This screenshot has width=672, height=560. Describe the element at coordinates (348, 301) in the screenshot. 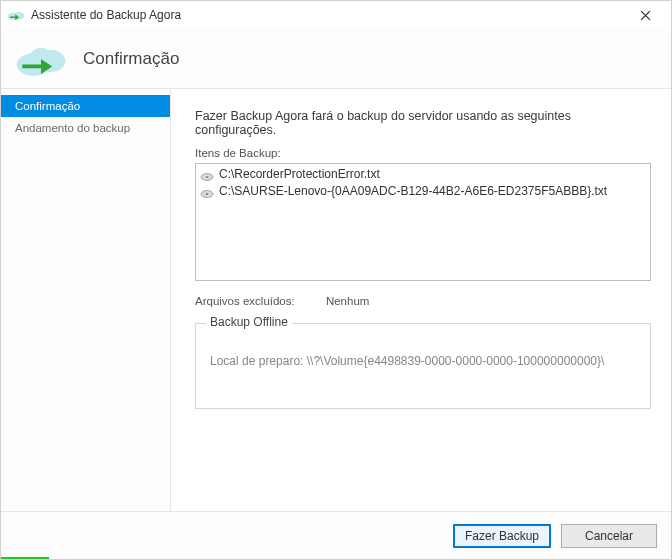

I see `excluded-value: Nenhum` at that location.